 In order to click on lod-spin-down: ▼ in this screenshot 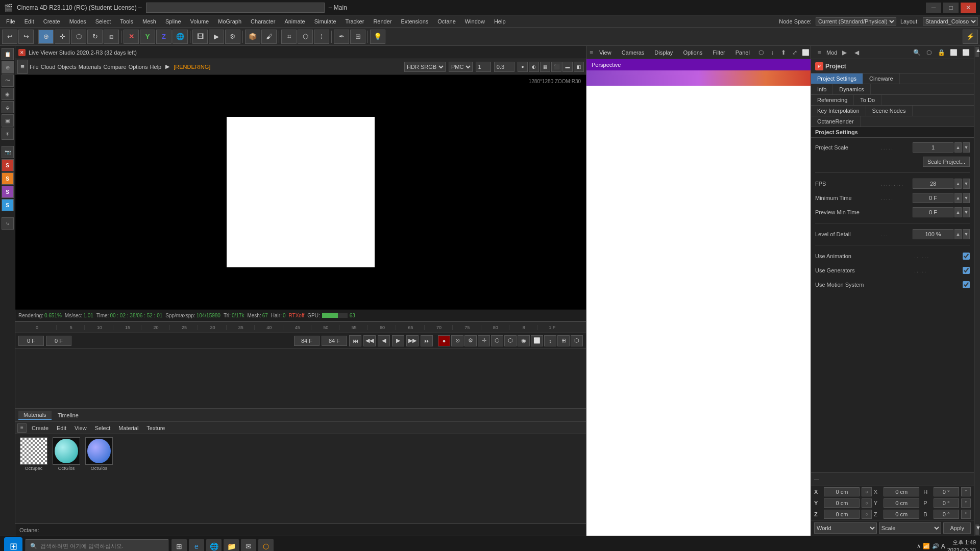, I will do `click(966, 234)`.